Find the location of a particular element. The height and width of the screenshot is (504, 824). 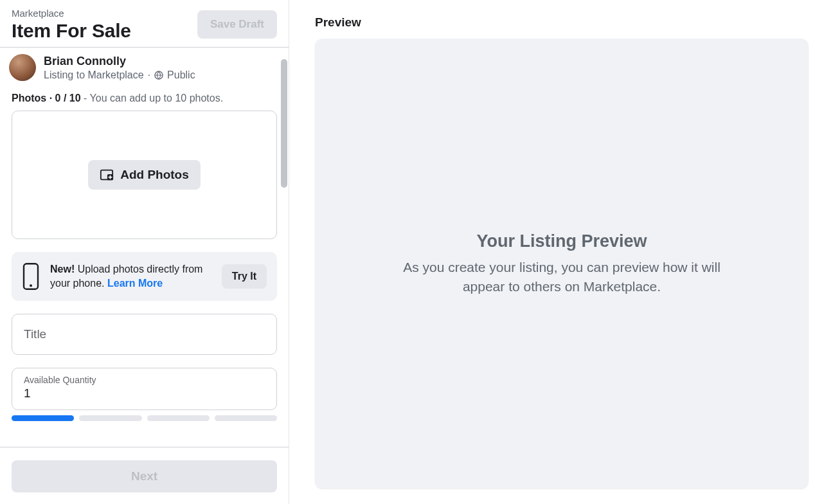

scrollbar-thumb is located at coordinates (284, 123).